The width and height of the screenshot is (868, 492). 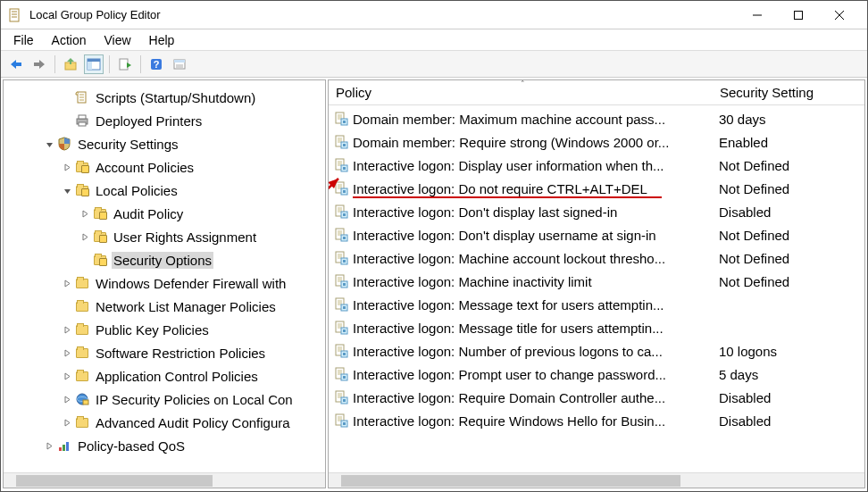 I want to click on policy-name: Interactive logon: Don't display usernam…, so click(x=532, y=236).